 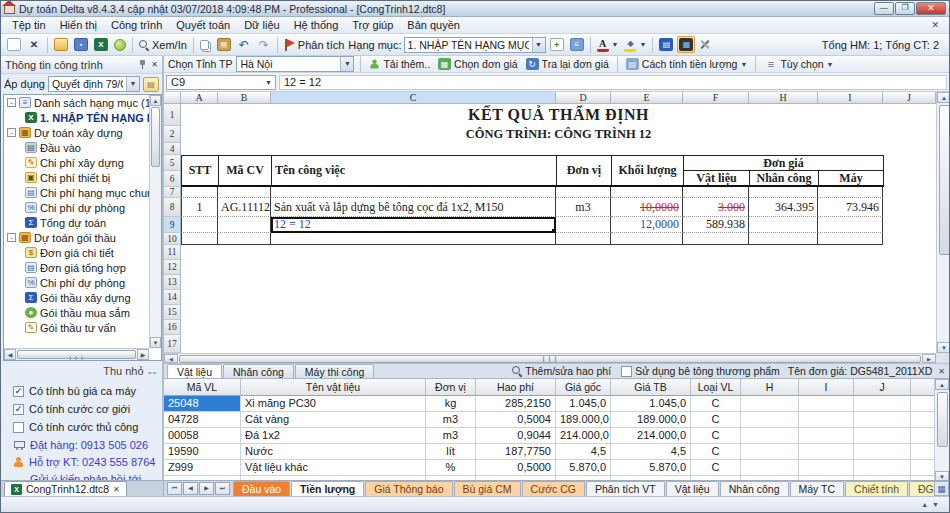 What do you see at coordinates (408, 488) in the screenshot?
I see `tab-gia-thong-bao: Giá Thông báo` at bounding box center [408, 488].